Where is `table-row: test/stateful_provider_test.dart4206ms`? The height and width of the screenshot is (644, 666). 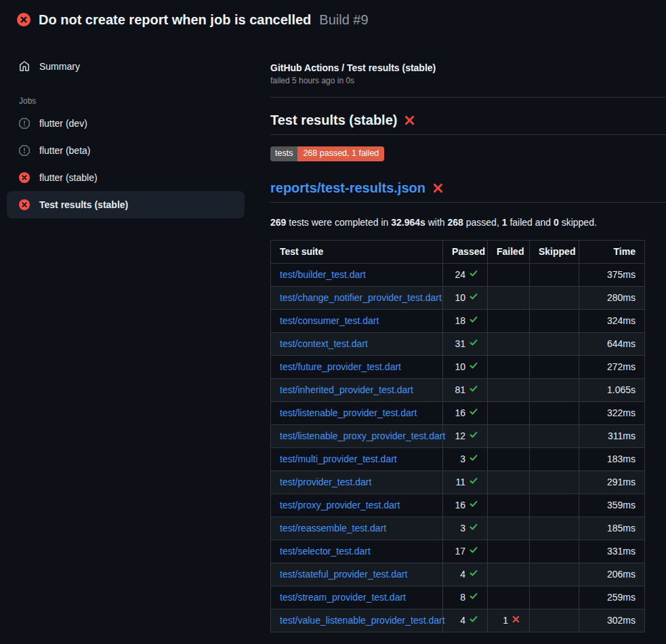
table-row: test/stateful_provider_test.dart4206ms is located at coordinates (458, 574).